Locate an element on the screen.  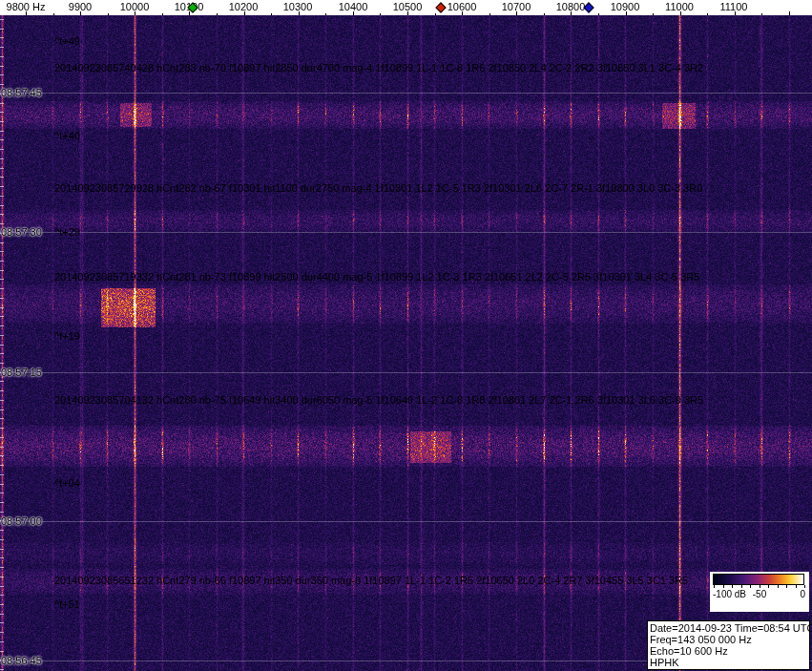
detection-event-line: 20140923085719332 hCnt281 nb-73 f10899 h… is located at coordinates (377, 277).